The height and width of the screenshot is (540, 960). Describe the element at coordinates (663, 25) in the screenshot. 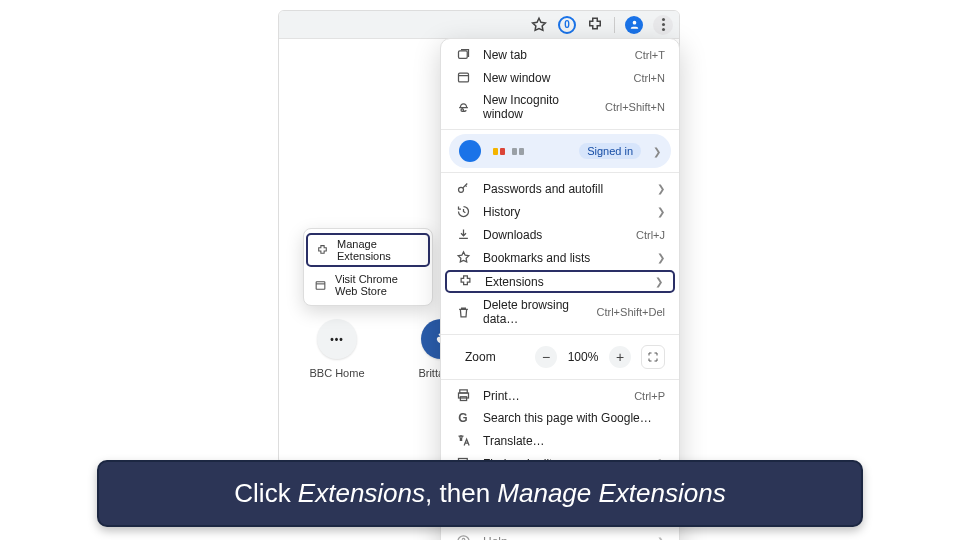

I see `more-icon` at that location.